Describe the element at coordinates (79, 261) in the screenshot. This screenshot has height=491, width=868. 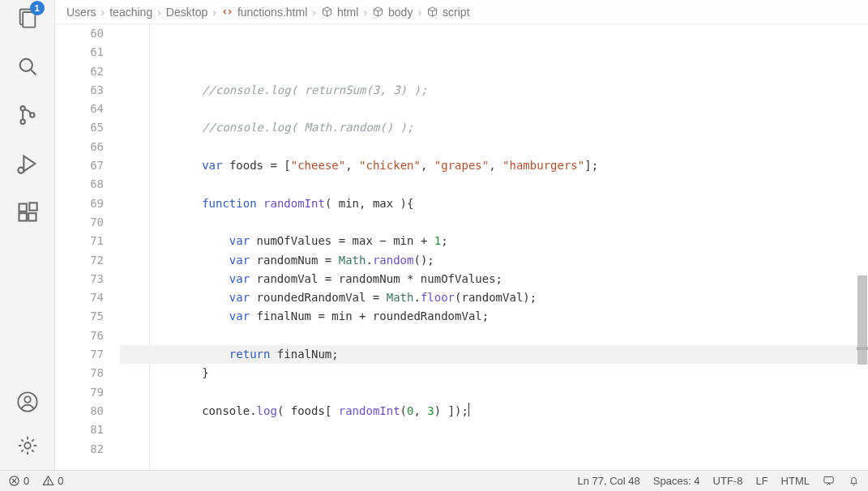
I see `line-number: 72` at that location.